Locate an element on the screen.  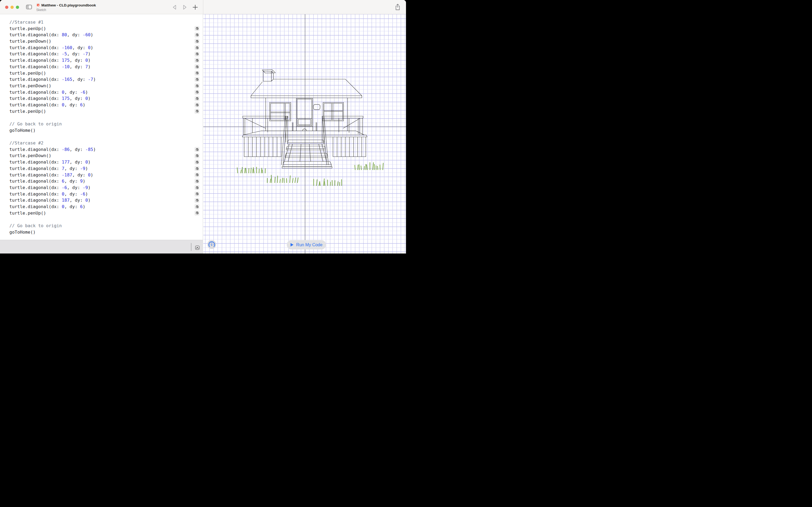
back-button is located at coordinates (174, 7).